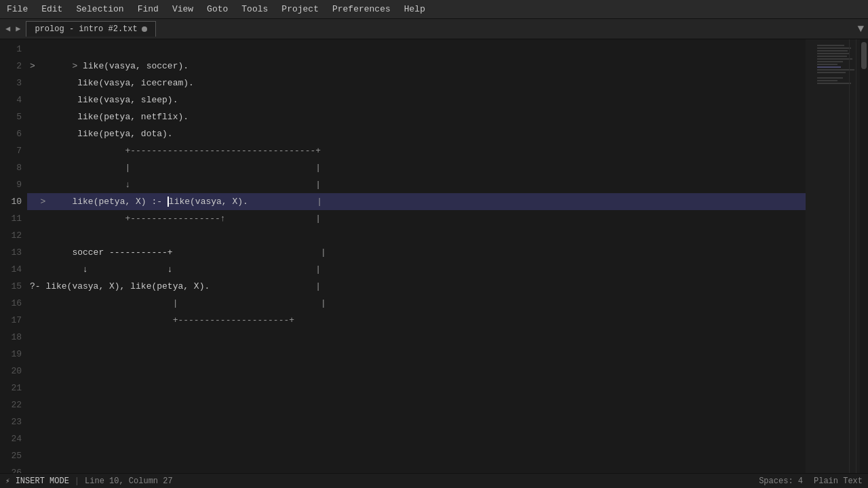 The image size is (868, 488). What do you see at coordinates (781, 481) in the screenshot?
I see `status-spaces: Spaces: 4` at bounding box center [781, 481].